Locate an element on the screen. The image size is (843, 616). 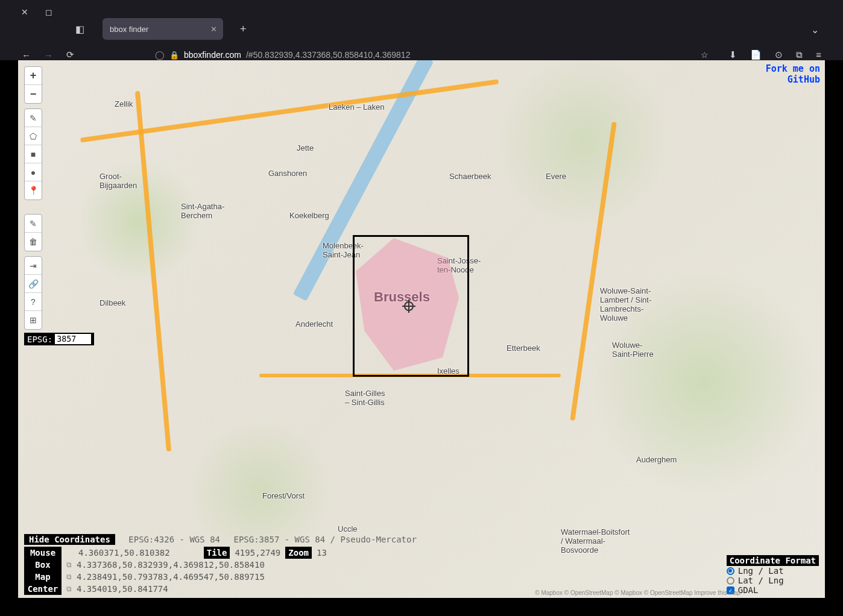
fork-me-link: Fork me on GitHub is located at coordinates (793, 74).